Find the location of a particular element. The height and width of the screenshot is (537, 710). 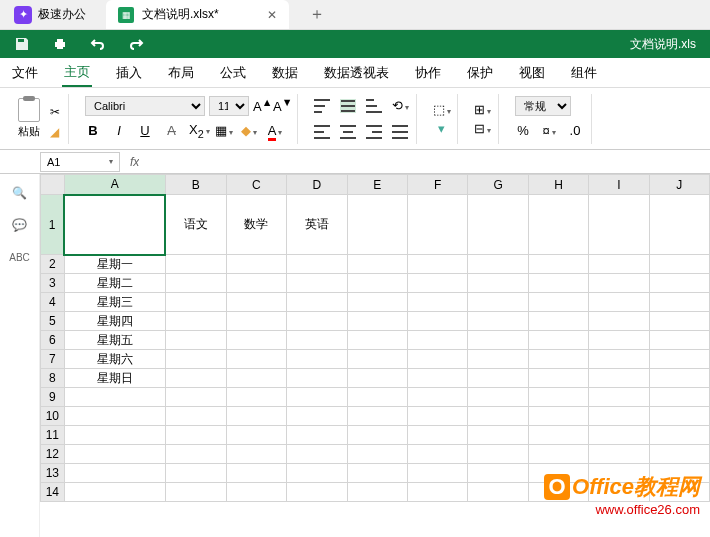

align-top-icon is located at coordinates (322, 106).